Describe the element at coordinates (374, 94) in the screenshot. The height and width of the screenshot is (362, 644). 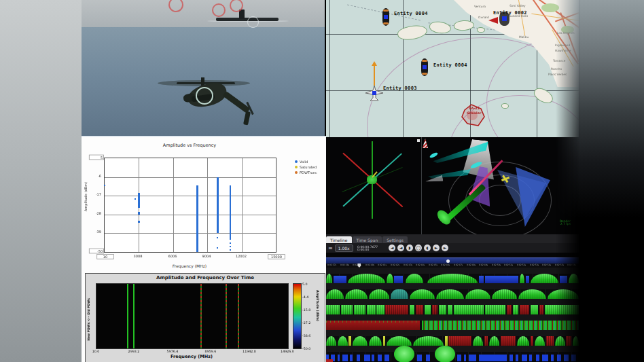
I see `map-entity-aircraft` at that location.